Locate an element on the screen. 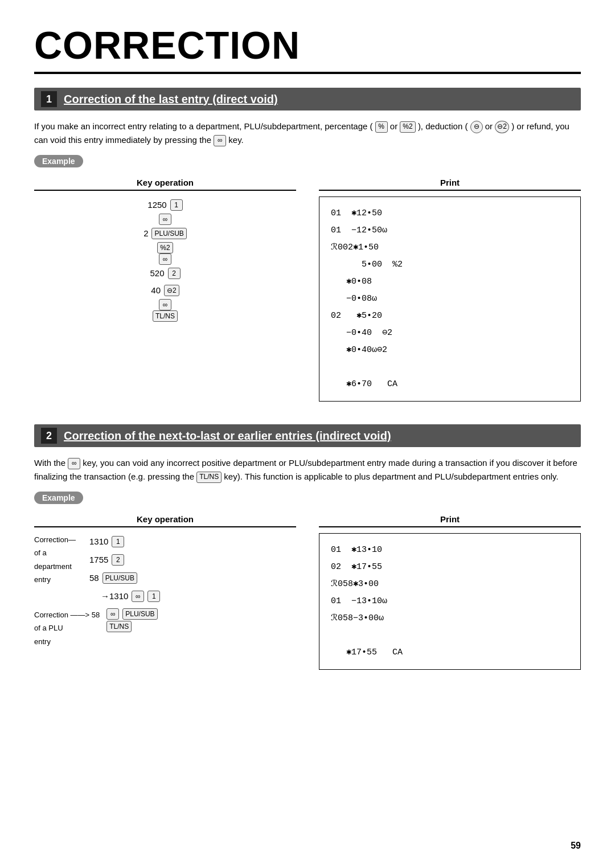 The width and height of the screenshot is (615, 868). s2-key-inf-2: ∞ is located at coordinates (113, 614).